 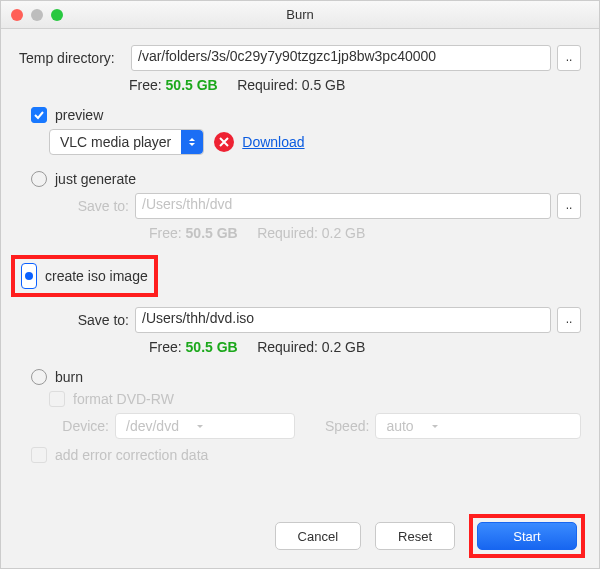 I want to click on just-generate-label: just generate, so click(x=96, y=179).